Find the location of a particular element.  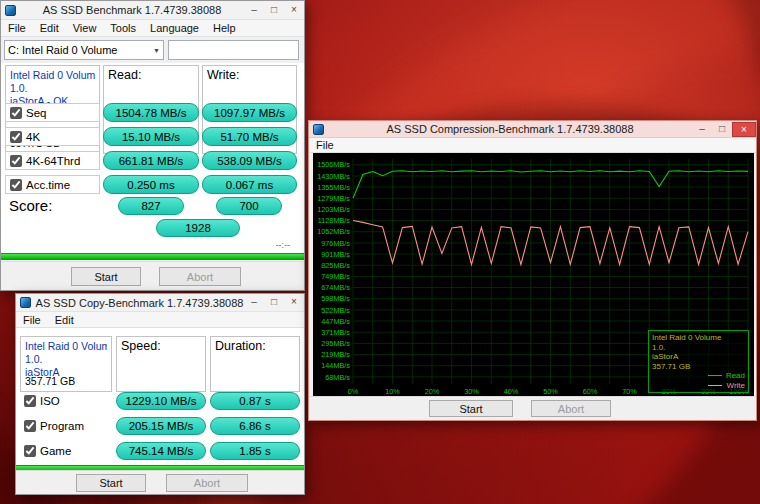

svg-text: 70% is located at coordinates (630, 392).